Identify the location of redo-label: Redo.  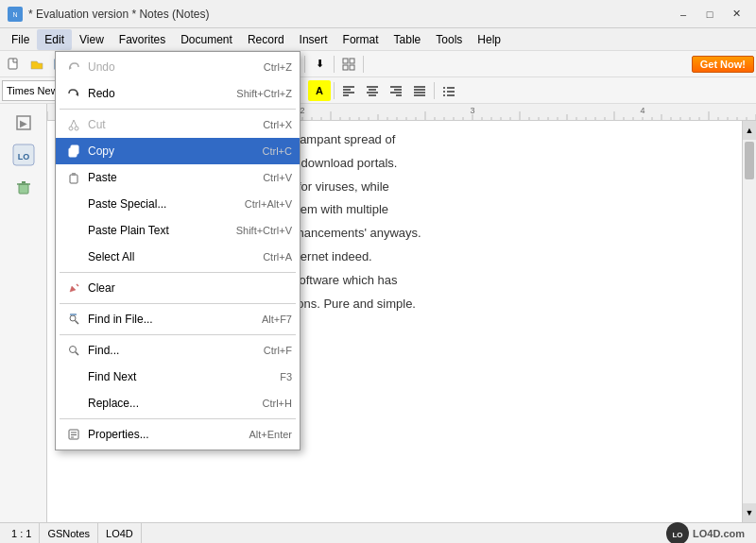
(153, 93).